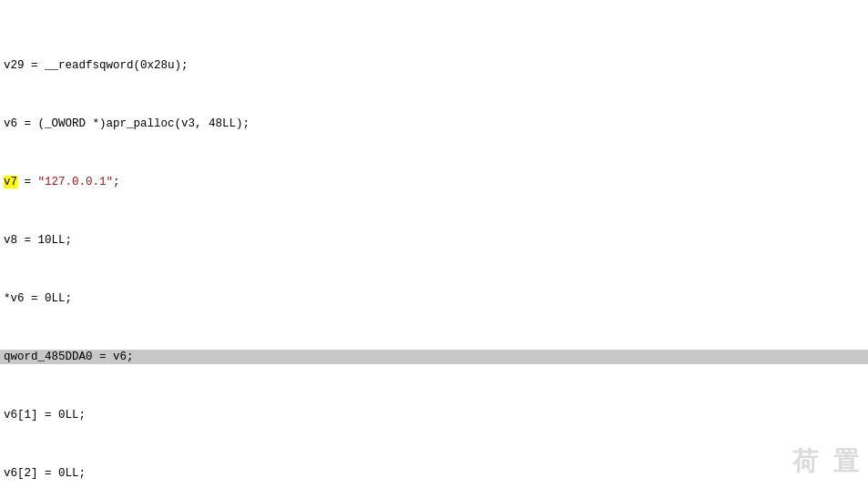  I want to click on code-line-4: v8 = 10LL;, so click(434, 240).